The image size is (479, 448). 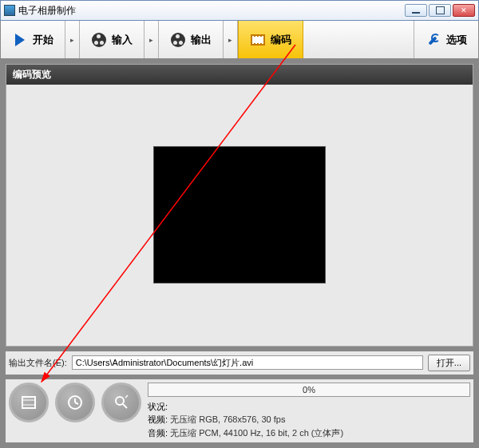 I want to click on options-button: 选项, so click(x=446, y=40).